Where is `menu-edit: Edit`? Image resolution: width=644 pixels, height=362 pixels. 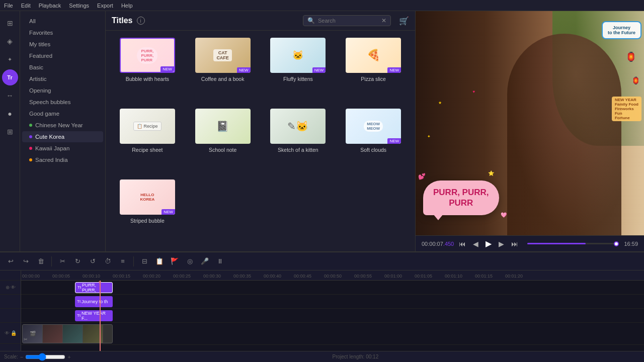 menu-edit: Edit is located at coordinates (26, 6).